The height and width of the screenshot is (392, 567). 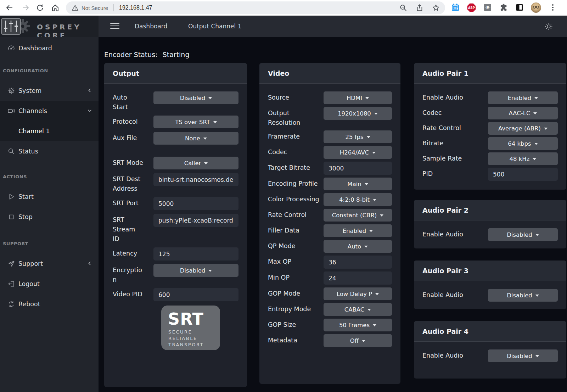 I want to click on tg-extension-icon: TG, so click(x=455, y=7).